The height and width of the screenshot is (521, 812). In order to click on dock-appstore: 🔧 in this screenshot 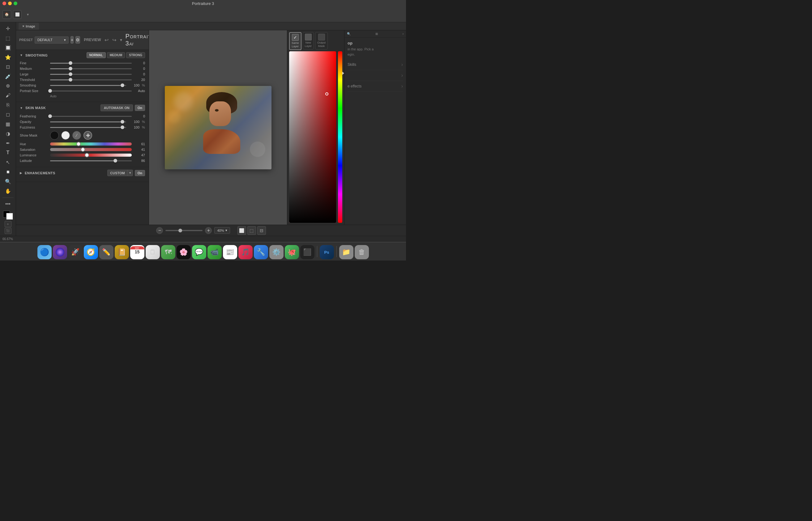, I will do `click(261, 252)`.